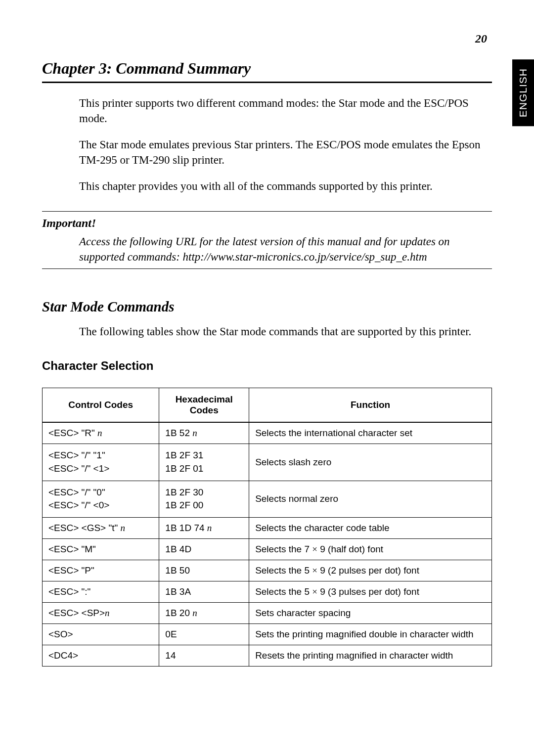  What do you see at coordinates (281, 249) in the screenshot?
I see `important-text: Access the following URL for the latest …` at bounding box center [281, 249].